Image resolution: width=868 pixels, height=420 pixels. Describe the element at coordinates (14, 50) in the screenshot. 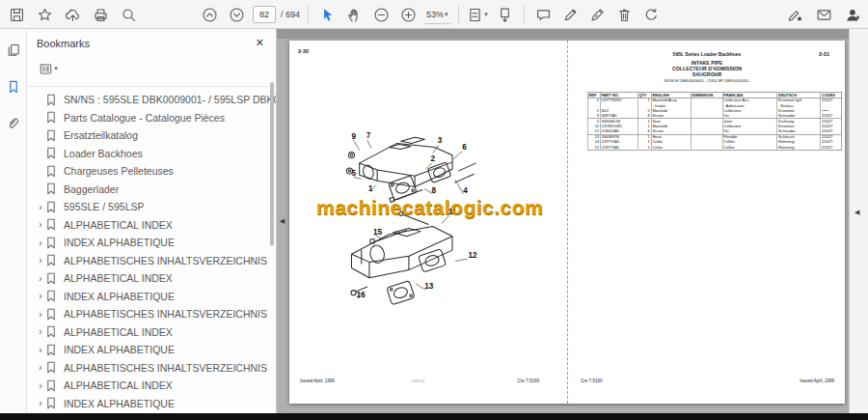

I see `pages-icon` at that location.